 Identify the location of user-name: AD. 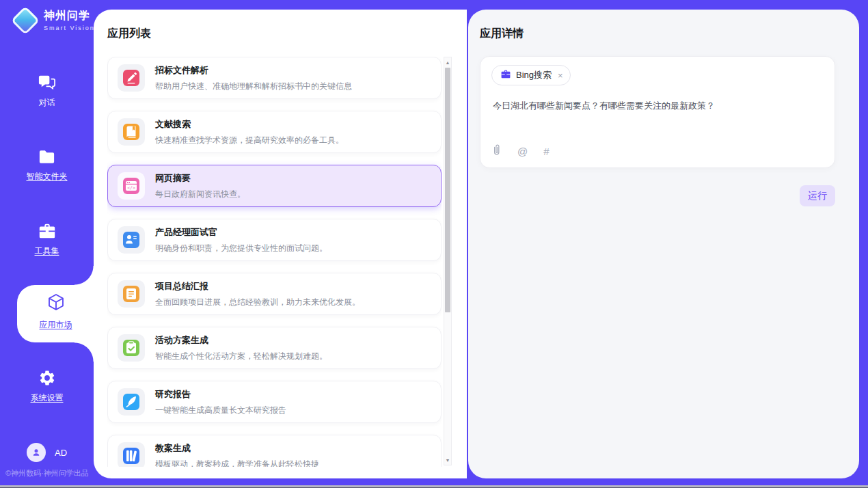
(61, 452).